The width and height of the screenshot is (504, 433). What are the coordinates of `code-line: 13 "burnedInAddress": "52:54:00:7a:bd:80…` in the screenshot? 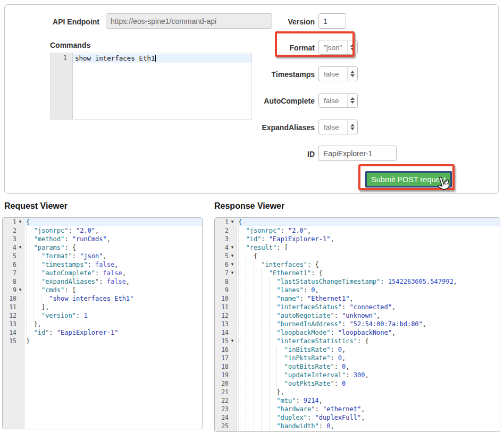 It's located at (357, 324).